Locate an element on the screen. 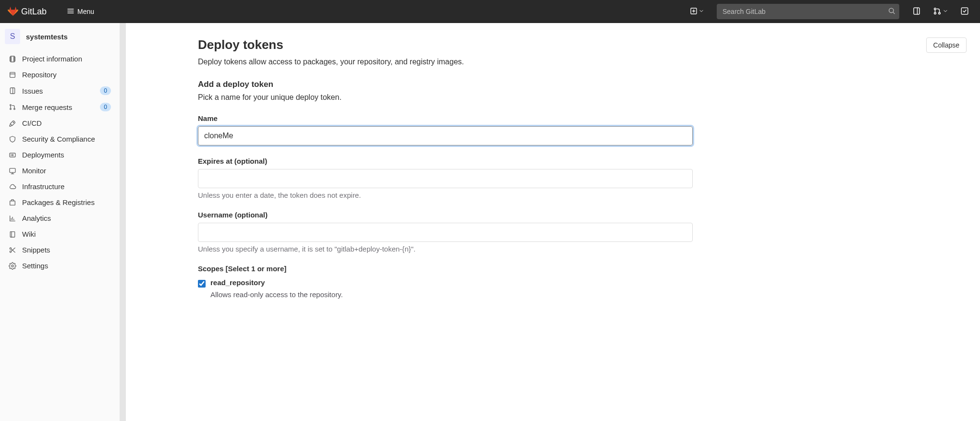 This screenshot has width=980, height=421. sidebar-item-label: Settings is located at coordinates (66, 266).